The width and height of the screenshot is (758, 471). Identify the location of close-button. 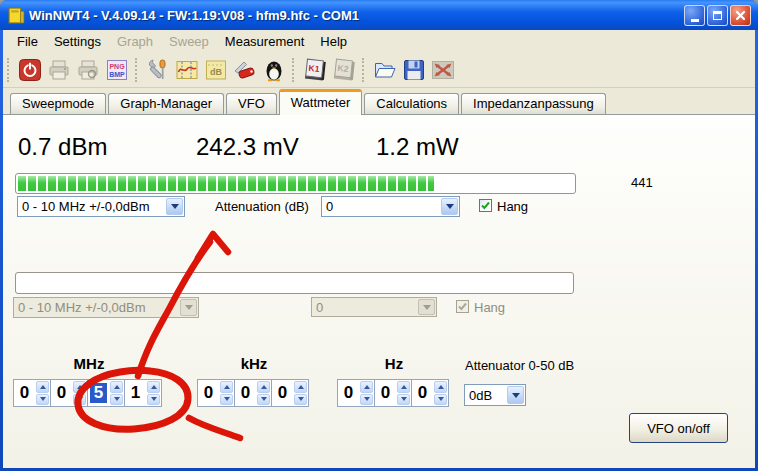
(740, 16).